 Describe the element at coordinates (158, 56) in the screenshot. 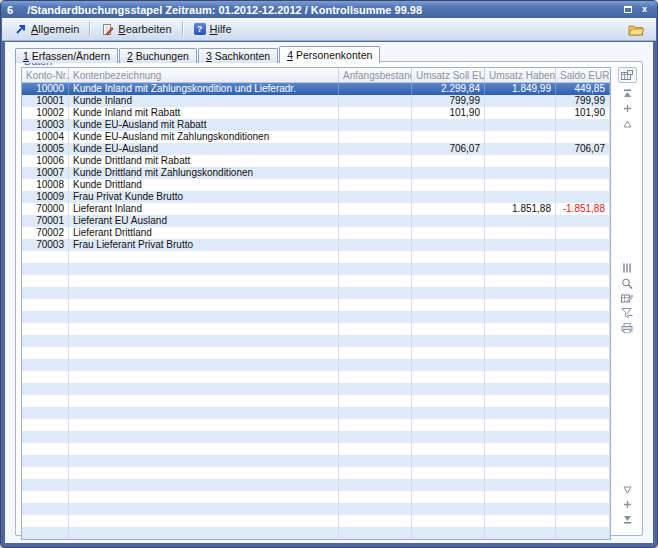

I see `tab-buchungen: 2 Buchungen` at that location.